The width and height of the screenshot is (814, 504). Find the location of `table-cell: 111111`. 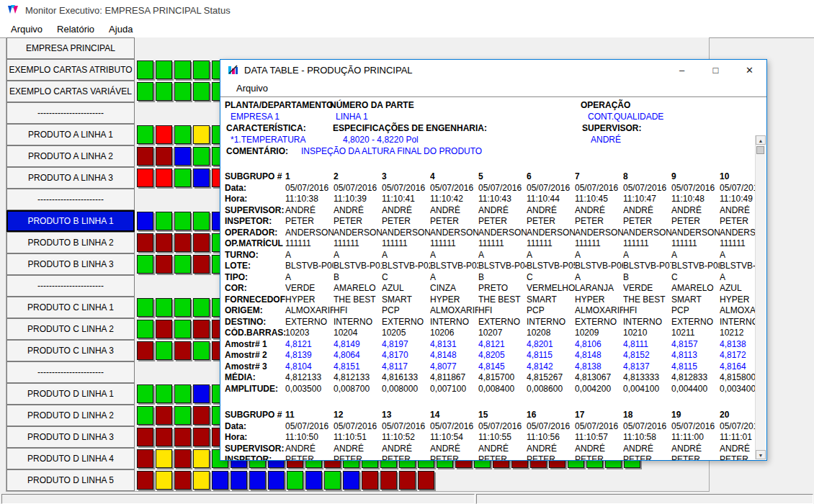

table-cell: 111111 is located at coordinates (739, 244).